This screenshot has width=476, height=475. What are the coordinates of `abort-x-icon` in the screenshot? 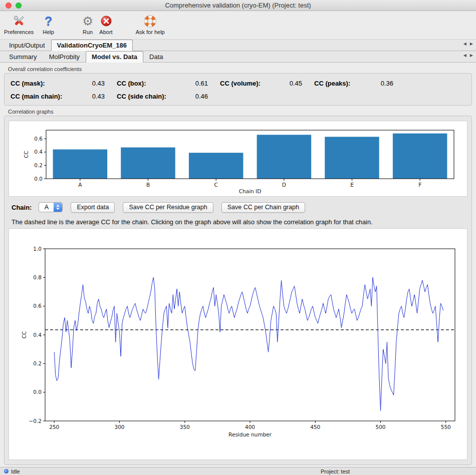 It's located at (106, 21).